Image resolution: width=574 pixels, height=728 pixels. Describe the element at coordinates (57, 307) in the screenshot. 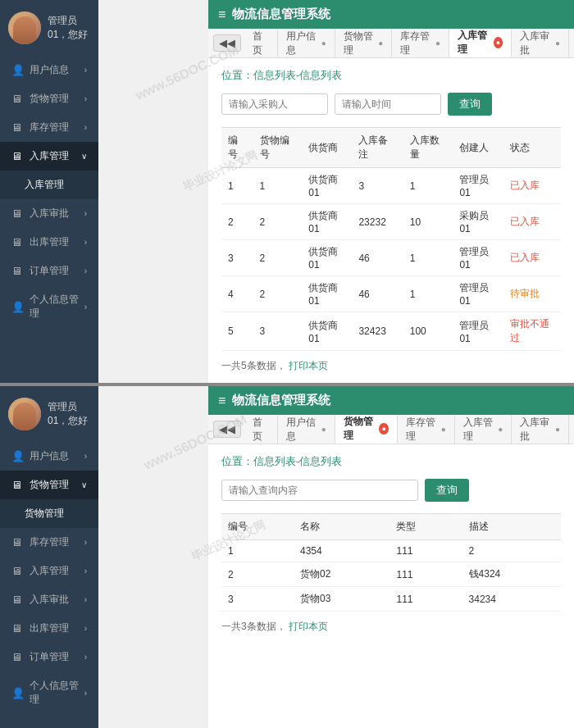

I see `nav-label: 个人信息管理` at that location.